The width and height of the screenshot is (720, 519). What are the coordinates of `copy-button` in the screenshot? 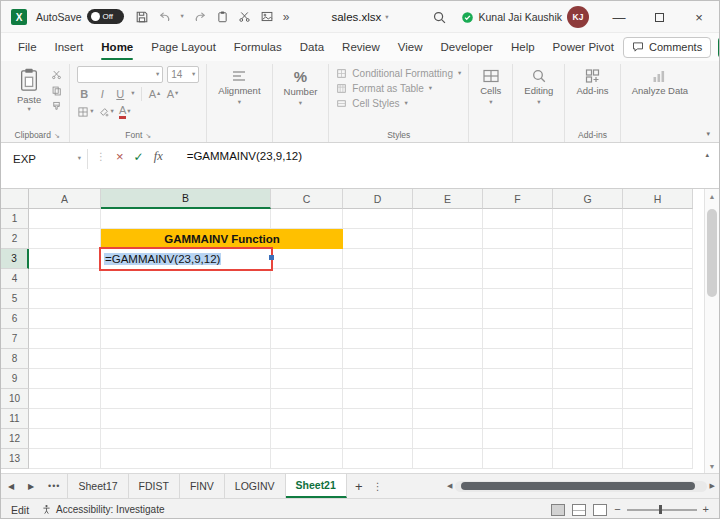 It's located at (56, 90).